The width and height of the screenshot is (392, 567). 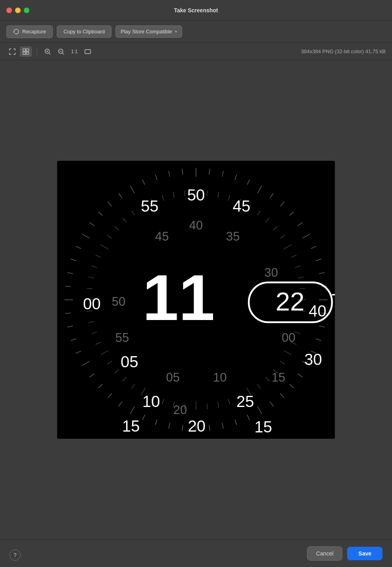 What do you see at coordinates (365, 554) in the screenshot?
I see `save-label: Save` at bounding box center [365, 554].